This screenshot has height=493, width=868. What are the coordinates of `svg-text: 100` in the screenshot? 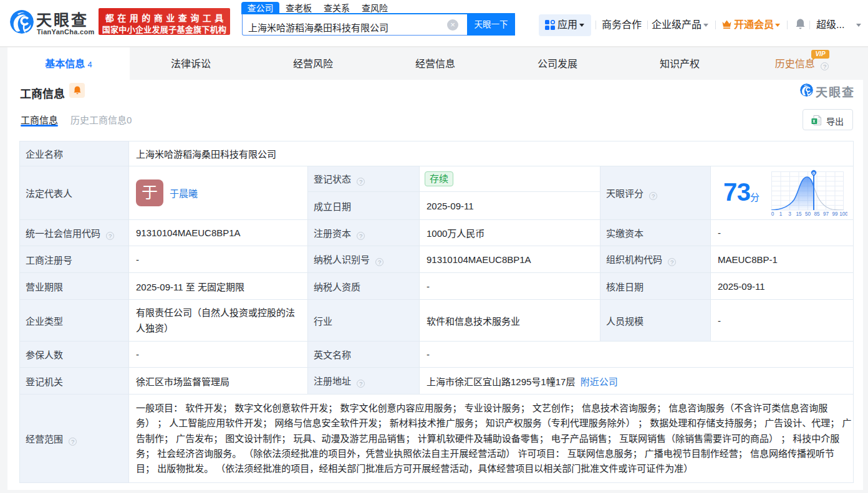 It's located at (843, 214).